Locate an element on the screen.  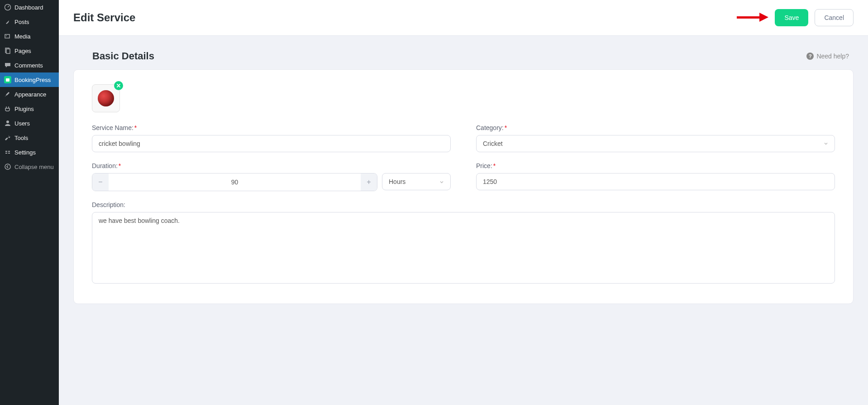
sidebar-item-appearance: Appearance is located at coordinates (29, 94).